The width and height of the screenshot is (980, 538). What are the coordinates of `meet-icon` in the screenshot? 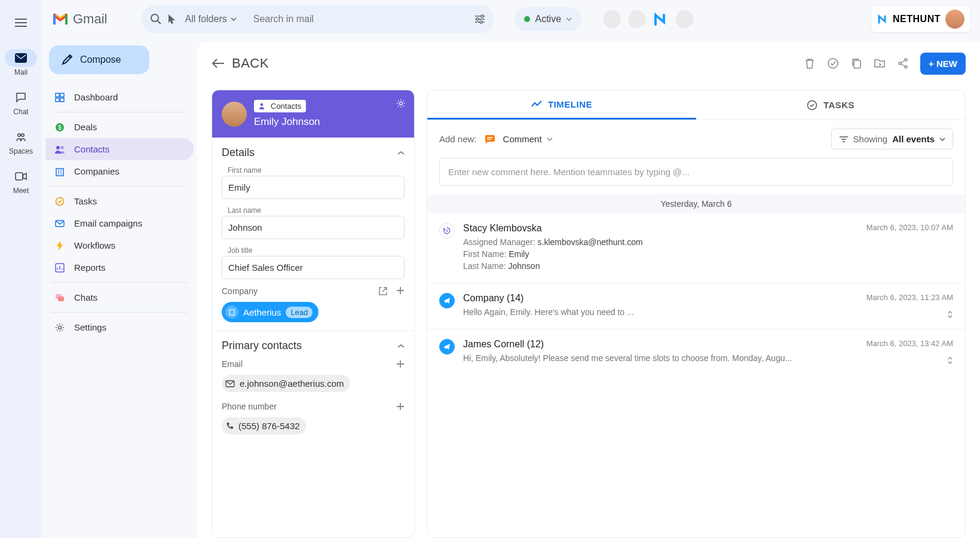 It's located at (21, 176).